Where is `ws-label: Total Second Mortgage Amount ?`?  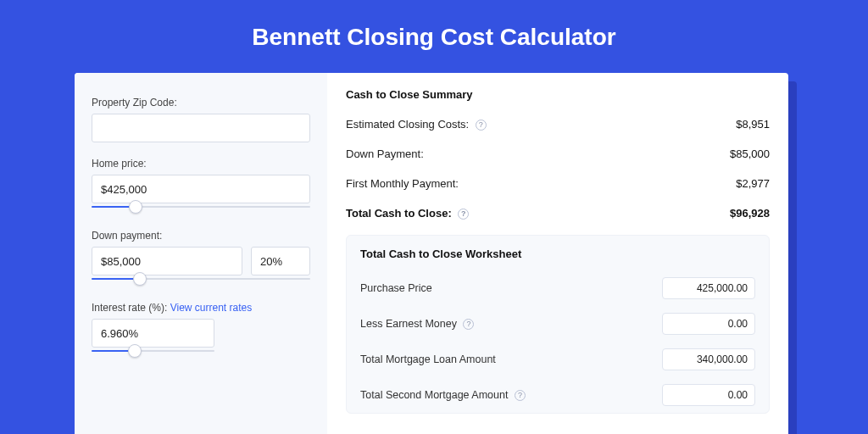 ws-label: Total Second Mortgage Amount ? is located at coordinates (442, 395).